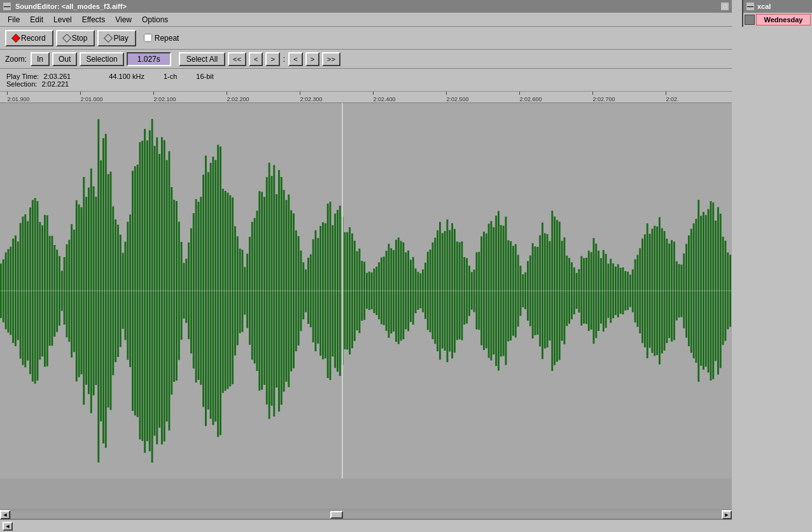 The image size is (812, 532). I want to click on repeat-checkbox, so click(148, 38).